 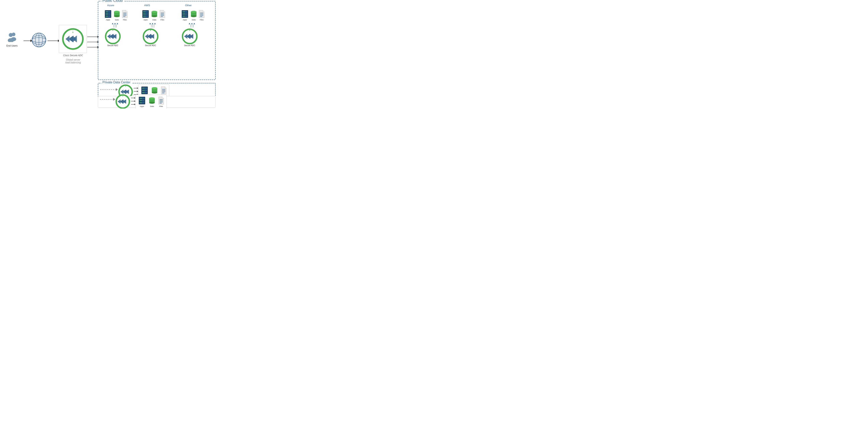 What do you see at coordinates (123, 101) in the screenshot?
I see `private-adc-2: Cisco Secure ADC` at bounding box center [123, 101].